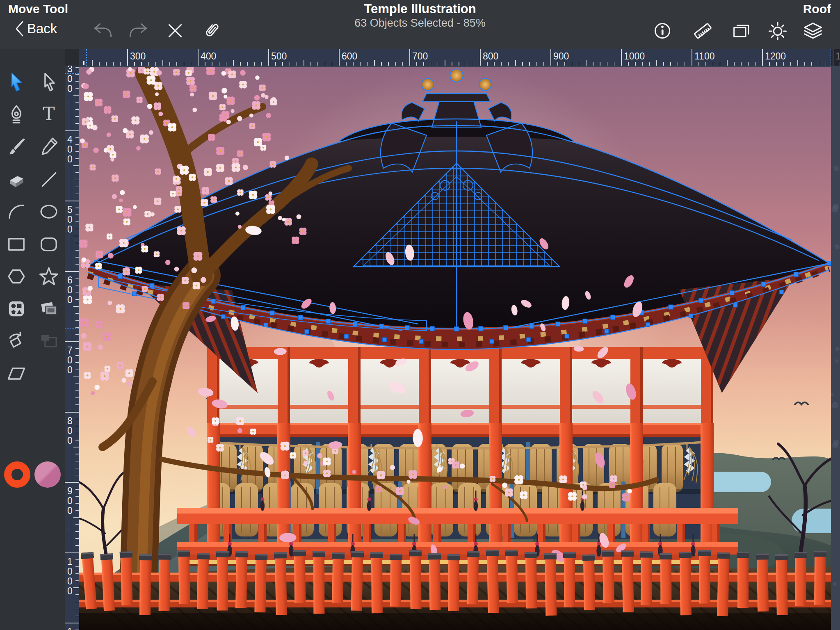  I want to click on move-tool-icon, so click(16, 82).